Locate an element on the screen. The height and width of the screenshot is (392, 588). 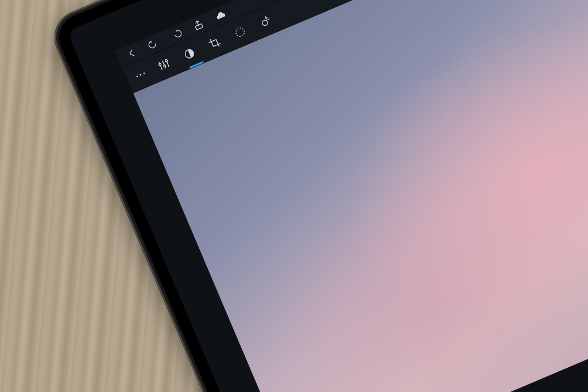
undo-icon is located at coordinates (176, 34).